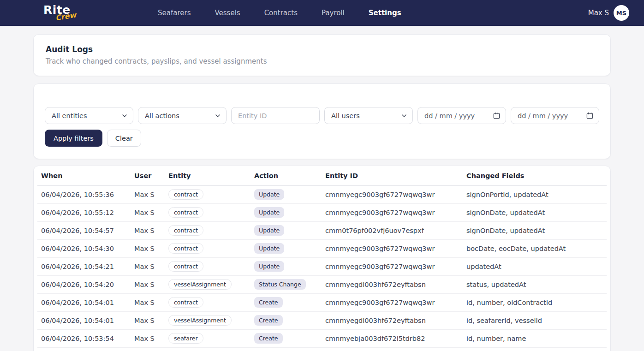  Describe the element at coordinates (286, 339) in the screenshot. I see `cell-action: Create` at that location.